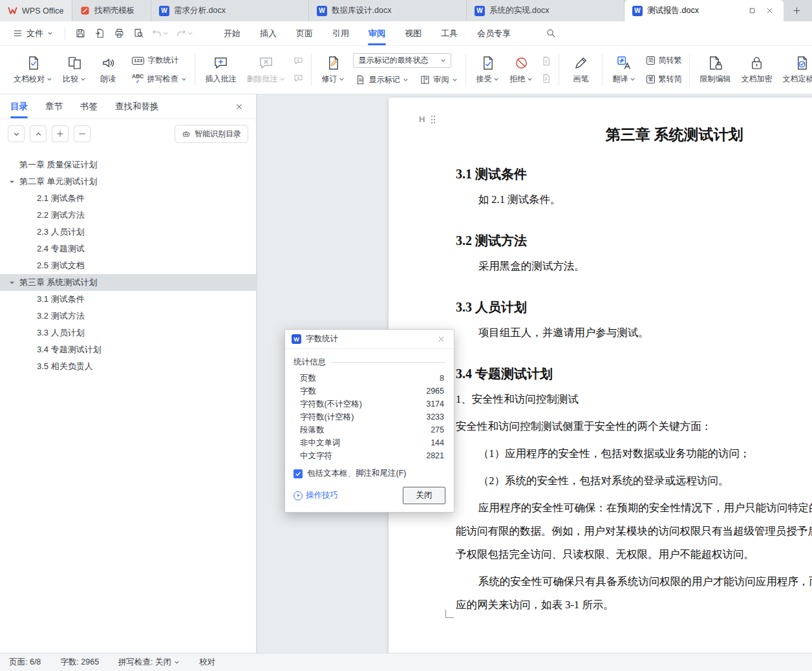  Describe the element at coordinates (769, 11) in the screenshot. I see `close-tab-icon` at that location.